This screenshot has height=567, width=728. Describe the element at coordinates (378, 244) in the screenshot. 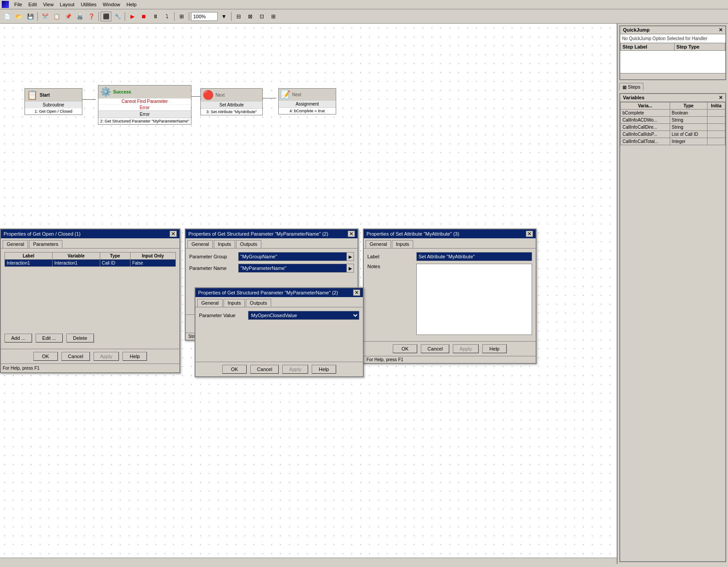

I see `dialog-right-tab-general: General` at that location.